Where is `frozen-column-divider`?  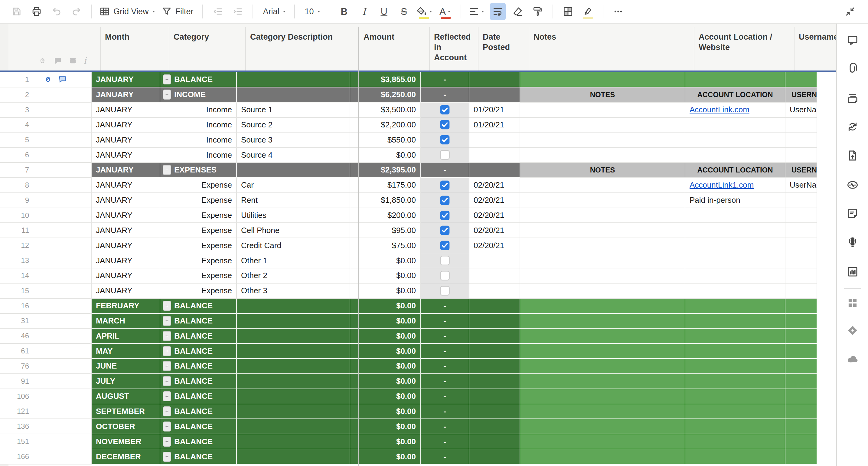
frozen-column-divider is located at coordinates (359, 246).